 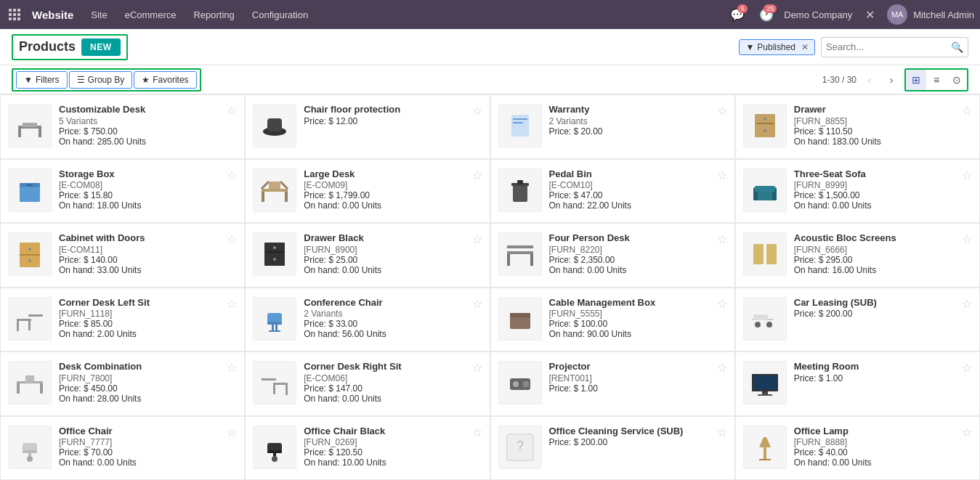 I want to click on product-card: Conference Chair 2 Variants Price: $ 33.…, so click(x=368, y=320).